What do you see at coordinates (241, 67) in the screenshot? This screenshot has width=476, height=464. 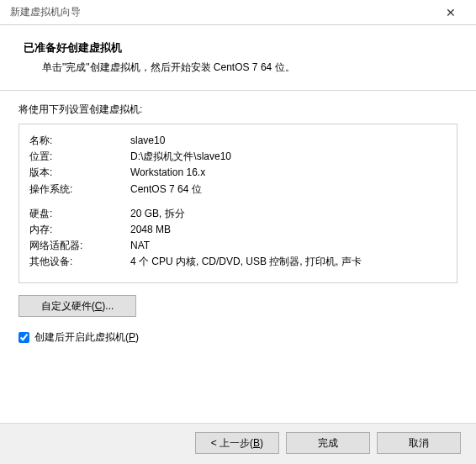 I see `page-subtitle: 单击"完成"创建虚拟机，然后开始安装 CentOS 7 64 位。` at bounding box center [241, 67].